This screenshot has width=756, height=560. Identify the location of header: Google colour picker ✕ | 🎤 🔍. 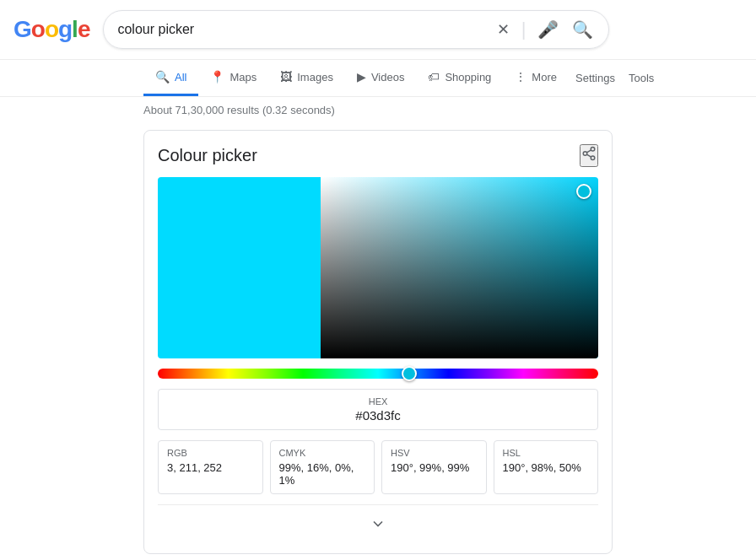
(378, 30).